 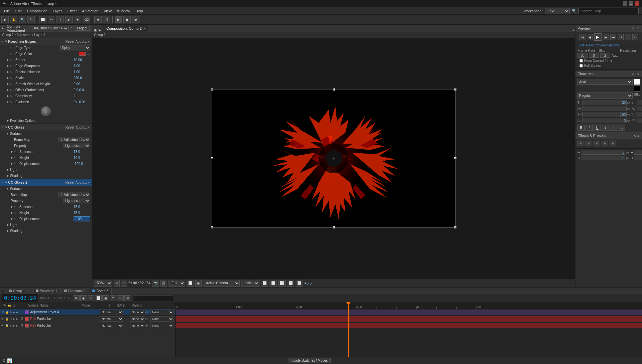 What do you see at coordinates (8, 134) in the screenshot?
I see `cc-glass-surface-expand: ▾` at bounding box center [8, 134].